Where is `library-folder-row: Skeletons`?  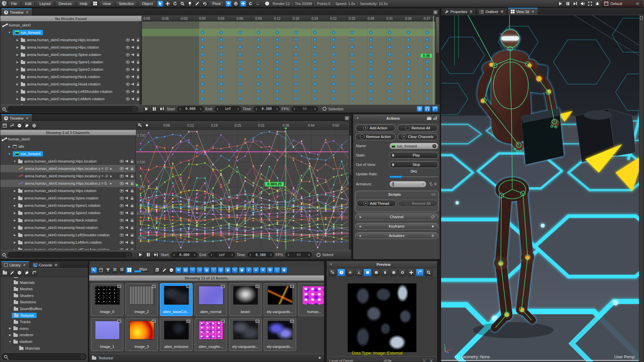
library-folder-row: Skeletons is located at coordinates (44, 302).